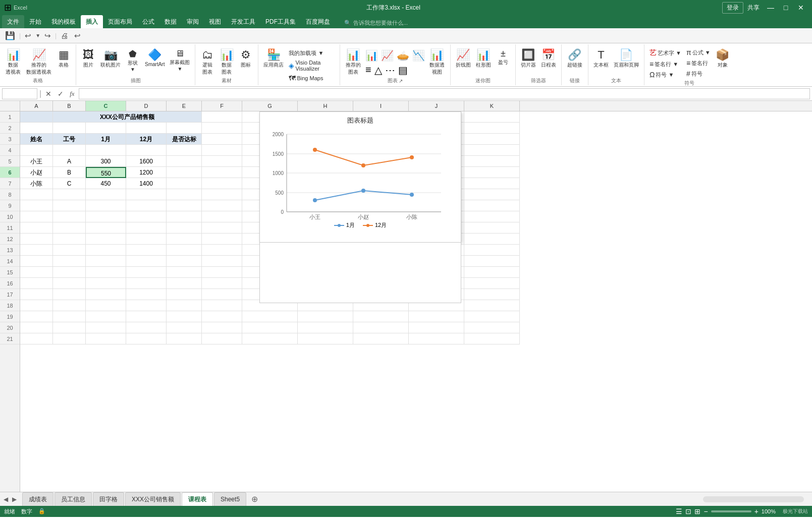 Image resolution: width=812 pixels, height=522 pixels. I want to click on logic-chart-btn: 🗂逻辑图表, so click(207, 62).